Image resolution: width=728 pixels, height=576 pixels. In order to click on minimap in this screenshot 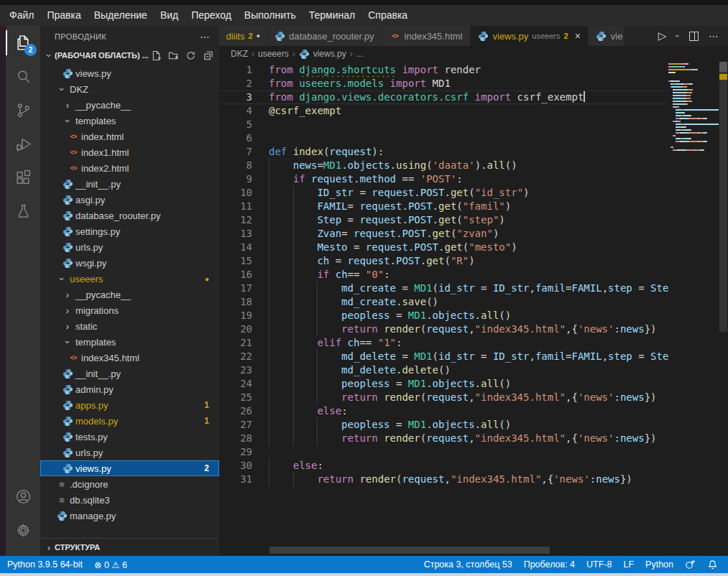, I will do `click(694, 108)`.